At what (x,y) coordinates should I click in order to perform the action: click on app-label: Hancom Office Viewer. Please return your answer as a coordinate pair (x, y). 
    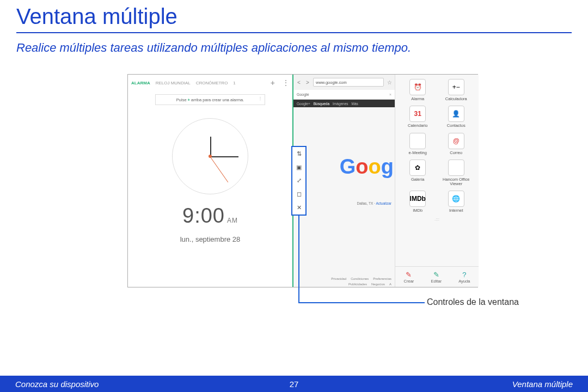
    Looking at the image, I should click on (456, 182).